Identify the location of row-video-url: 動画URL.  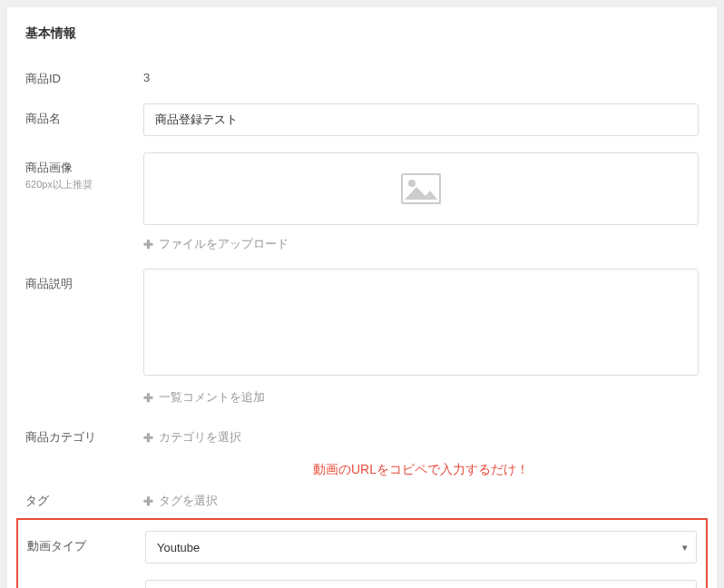
(362, 584).